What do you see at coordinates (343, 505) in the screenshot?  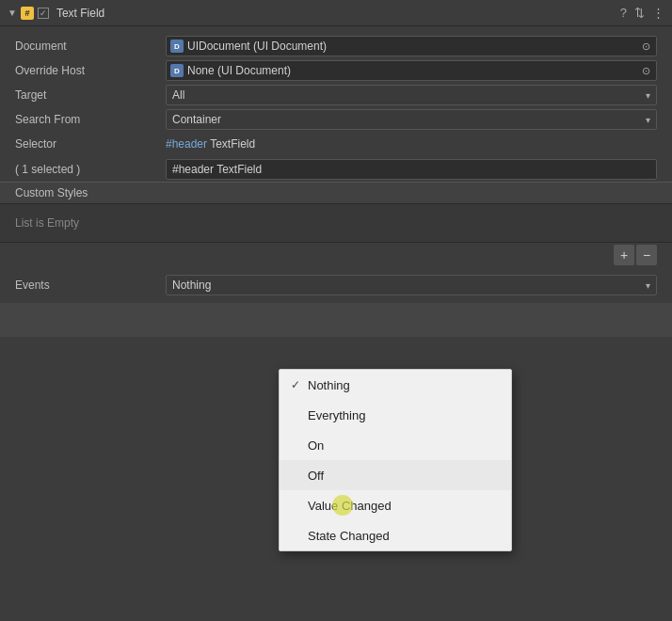 I see `cursor-indicator` at bounding box center [343, 505].